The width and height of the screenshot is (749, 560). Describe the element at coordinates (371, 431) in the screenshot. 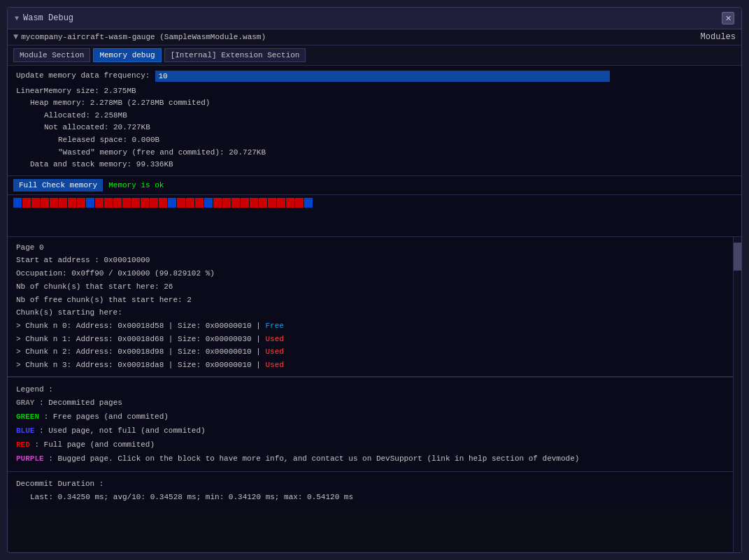

I see `legend-blue-row: BLUE : Used page, not full (and commited…` at that location.